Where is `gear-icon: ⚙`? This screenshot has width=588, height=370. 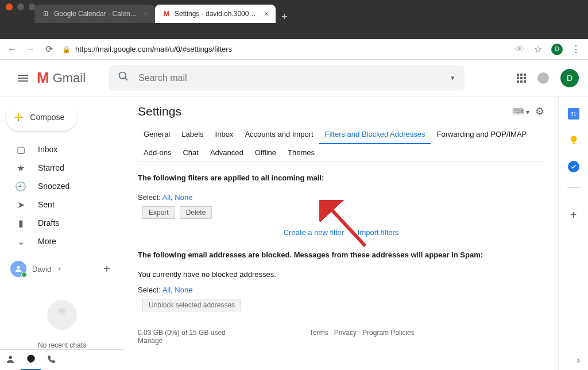
gear-icon: ⚙ is located at coordinates (540, 111).